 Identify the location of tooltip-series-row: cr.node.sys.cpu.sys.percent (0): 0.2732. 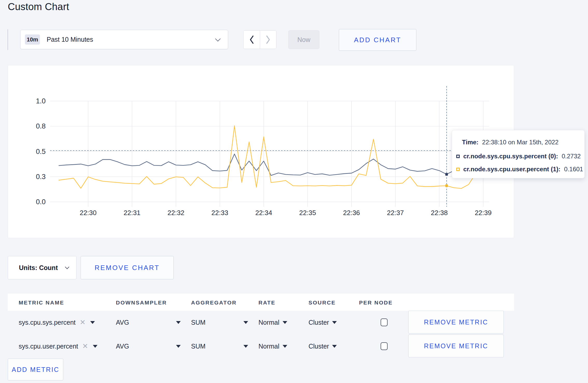
(519, 156).